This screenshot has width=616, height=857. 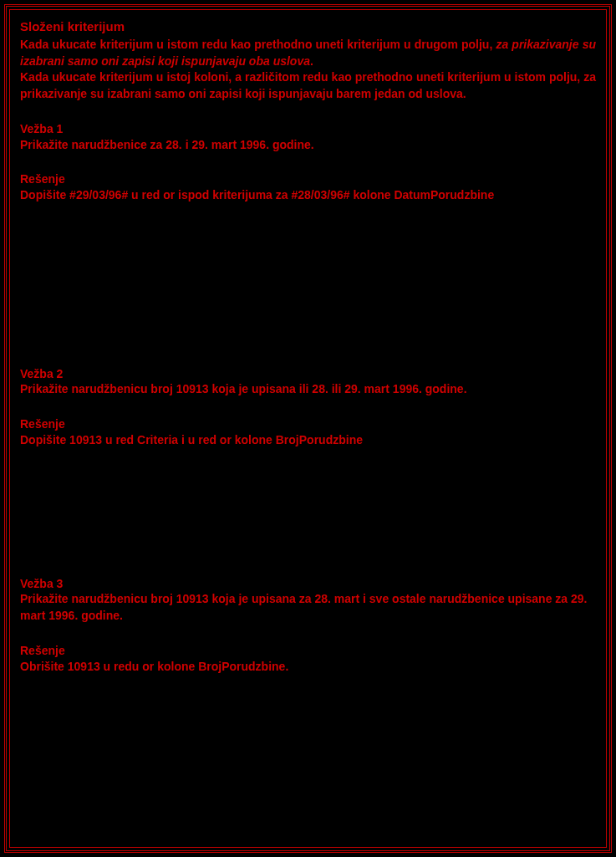 What do you see at coordinates (308, 27) in the screenshot?
I see `page-title: Složeni kriterijum` at bounding box center [308, 27].